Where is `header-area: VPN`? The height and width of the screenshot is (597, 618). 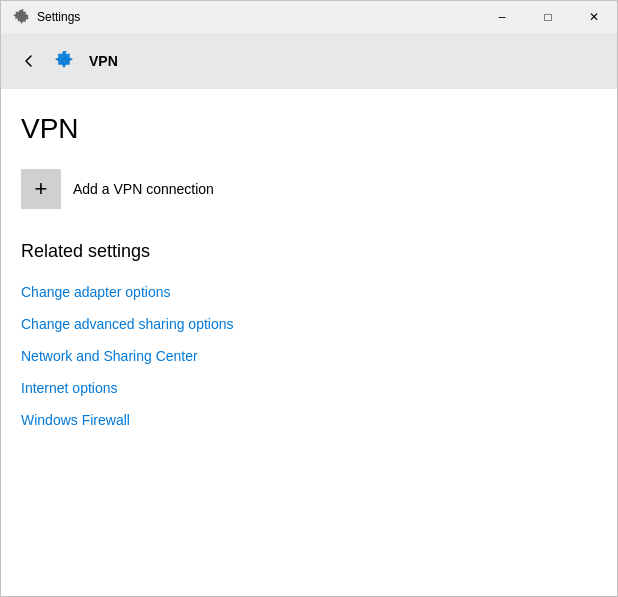
header-area: VPN is located at coordinates (309, 61).